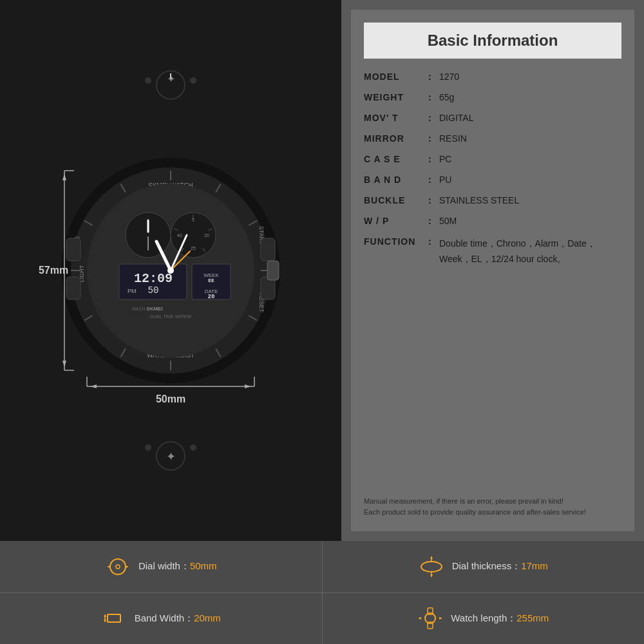 Image resolution: width=644 pixels, height=644 pixels. What do you see at coordinates (531, 180) in the screenshot?
I see `value-band: PU` at bounding box center [531, 180].